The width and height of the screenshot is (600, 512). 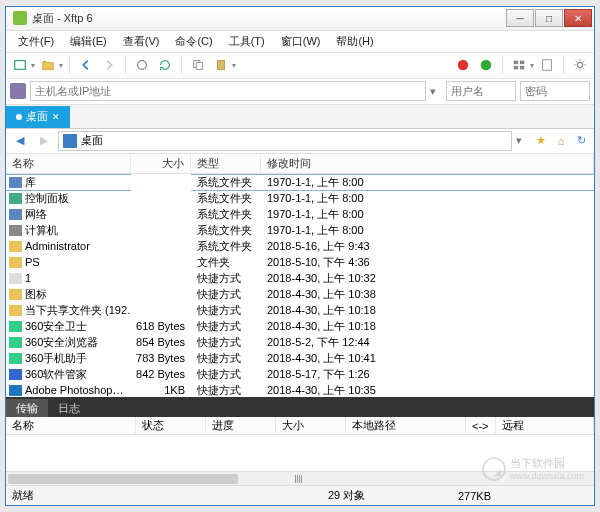 What do you see at coordinates (580, 65) in the screenshot?
I see `settings-button` at bounding box center [580, 65].